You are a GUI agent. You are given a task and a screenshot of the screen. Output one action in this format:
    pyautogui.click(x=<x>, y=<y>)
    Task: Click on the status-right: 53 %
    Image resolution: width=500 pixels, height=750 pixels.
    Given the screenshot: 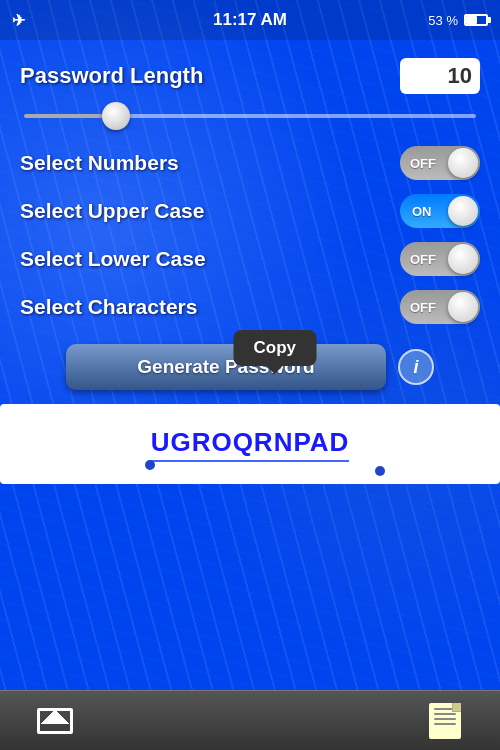 What is the action you would take?
    pyautogui.click(x=458, y=20)
    